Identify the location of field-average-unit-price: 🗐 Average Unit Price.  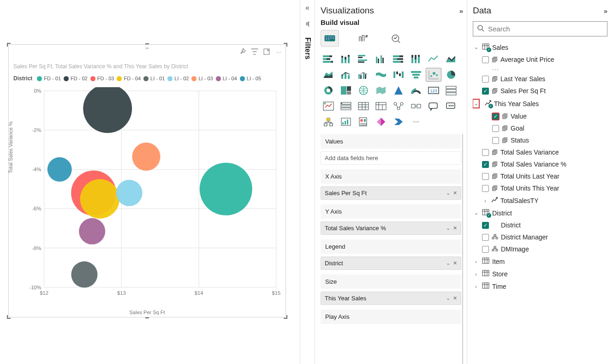
(540, 60).